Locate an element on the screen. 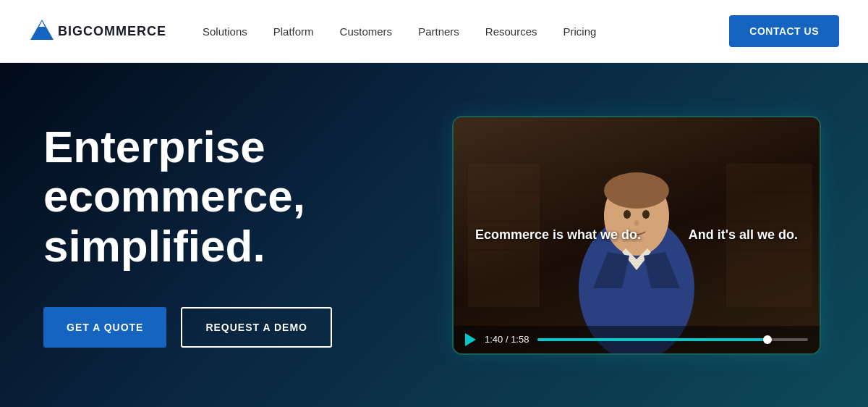  nav-resources: Resources is located at coordinates (511, 32).